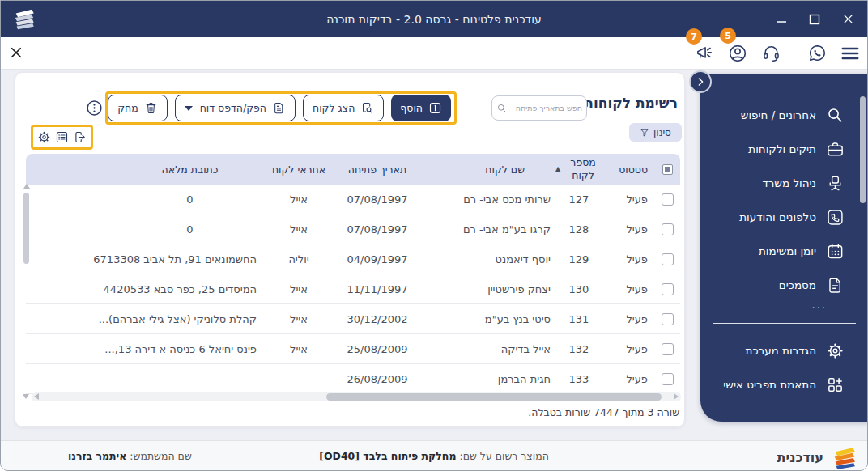 The height and width of the screenshot is (471, 868). Describe the element at coordinates (784, 285) in the screenshot. I see `sidebar-item: מסמכים` at that location.